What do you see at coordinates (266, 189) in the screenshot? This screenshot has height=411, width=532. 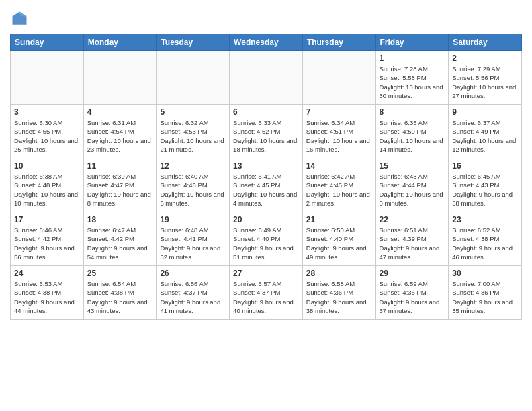 I see `day-info: Sunrise: 6:41 AMSunset: 4:45 PMDaylight:…` at bounding box center [266, 189].